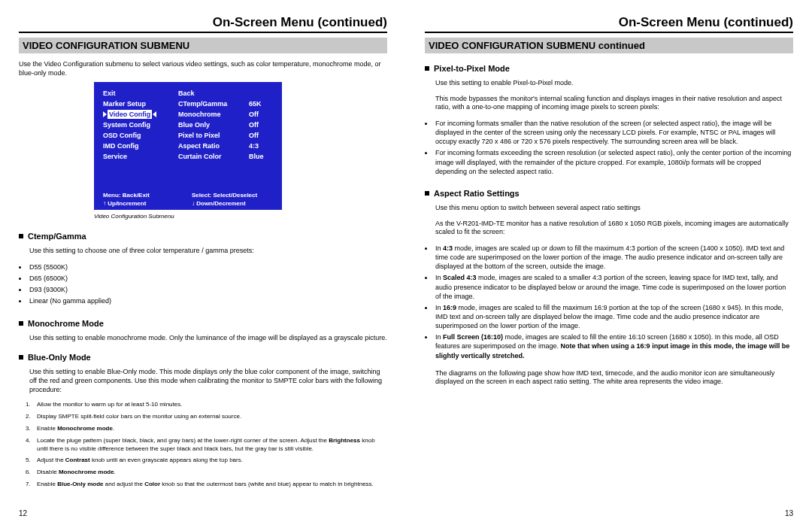  What do you see at coordinates (614, 346) in the screenshot?
I see `list-item: In Full Screen (16:10) mode, images are …` at bounding box center [614, 346].